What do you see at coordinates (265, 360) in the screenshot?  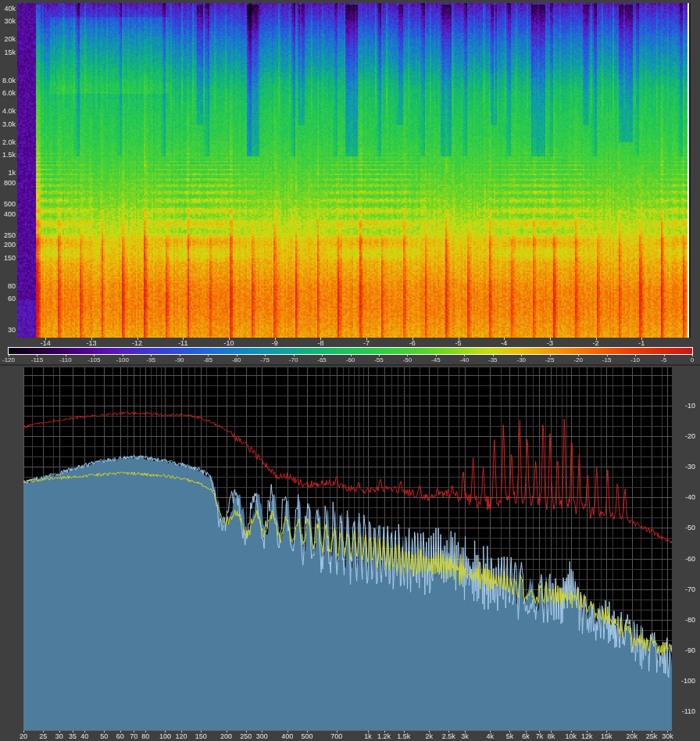 I see `colorbar-tick-label: -75` at bounding box center [265, 360].